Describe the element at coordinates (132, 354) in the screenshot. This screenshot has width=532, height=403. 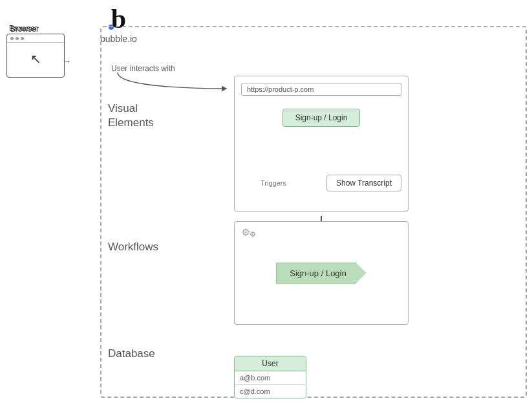
I see `database-label: Database` at that location.